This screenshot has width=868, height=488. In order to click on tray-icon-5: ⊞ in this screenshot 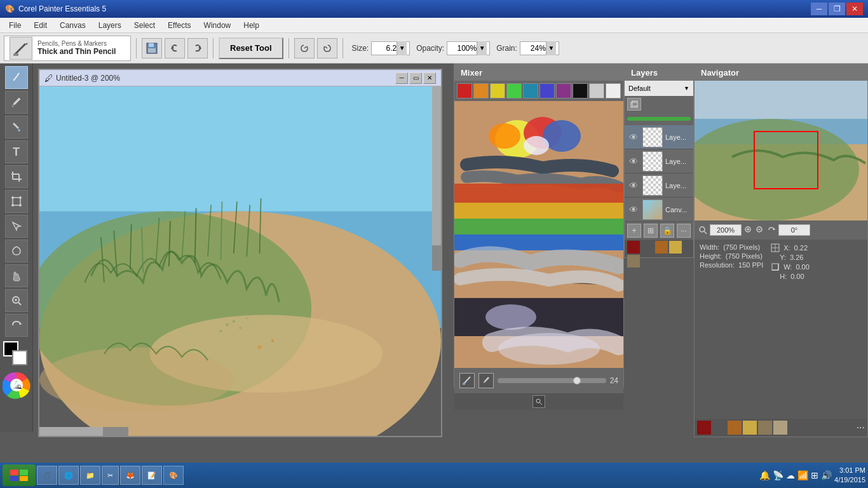, I will do `click(815, 475)`.